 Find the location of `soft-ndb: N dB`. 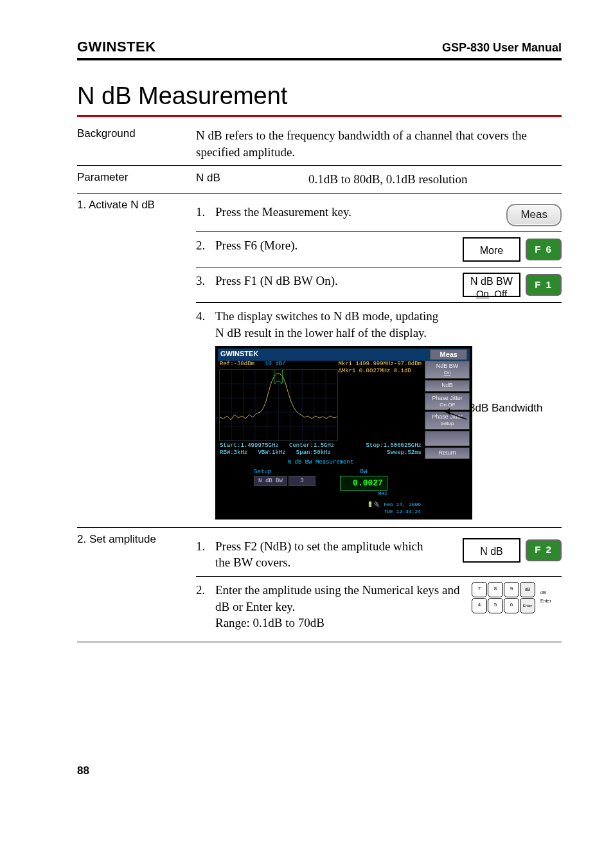

soft-ndb: N dB is located at coordinates (492, 550).